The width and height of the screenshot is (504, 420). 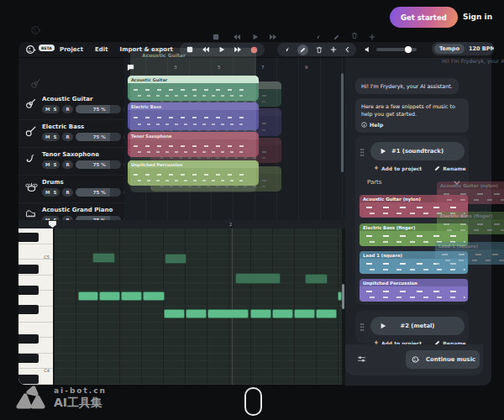 I want to click on menu-item-edit: Edit, so click(x=102, y=50).